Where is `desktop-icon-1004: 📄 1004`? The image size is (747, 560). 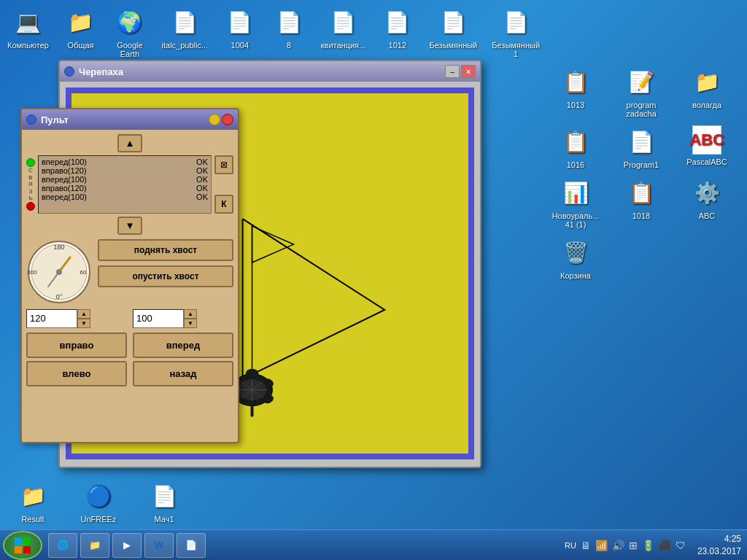
desktop-icon-1004: 📄 1004 is located at coordinates (239, 28).